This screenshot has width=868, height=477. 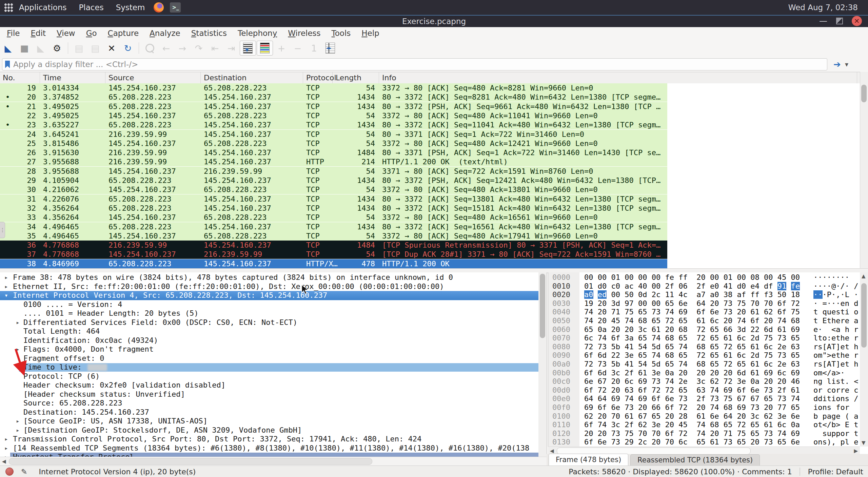 What do you see at coordinates (552, 451) in the screenshot?
I see `scroll-left-icon: ◀` at bounding box center [552, 451].